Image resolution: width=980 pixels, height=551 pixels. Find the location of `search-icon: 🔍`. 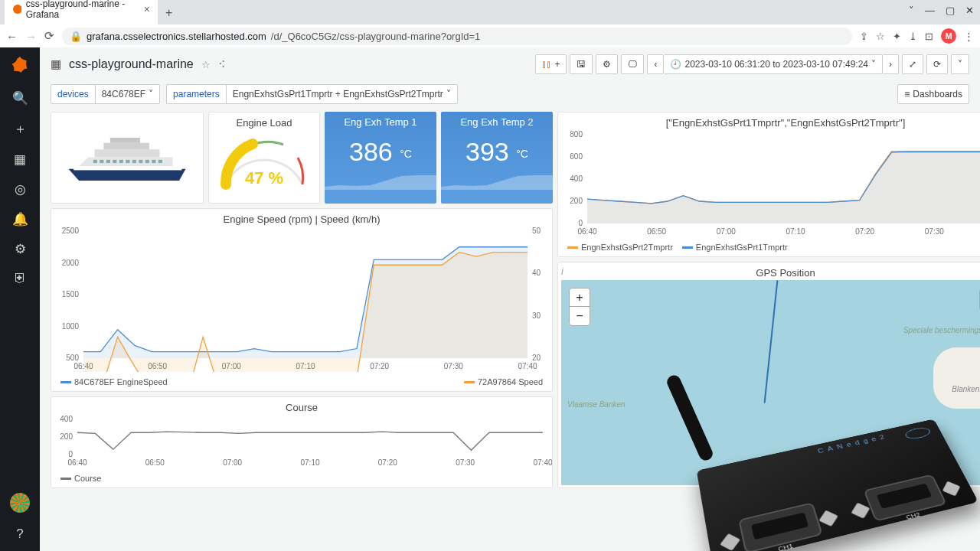

search-icon: 🔍 is located at coordinates (20, 98).